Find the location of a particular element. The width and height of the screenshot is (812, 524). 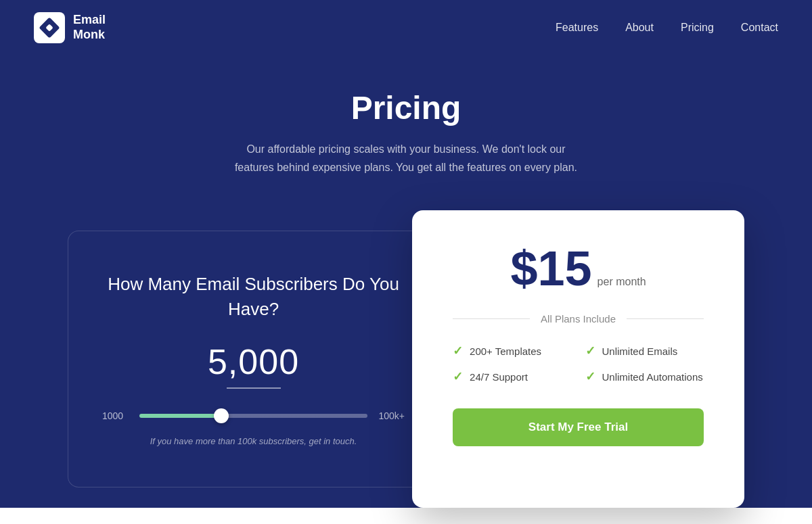

price-row: $15 per month is located at coordinates (578, 268).